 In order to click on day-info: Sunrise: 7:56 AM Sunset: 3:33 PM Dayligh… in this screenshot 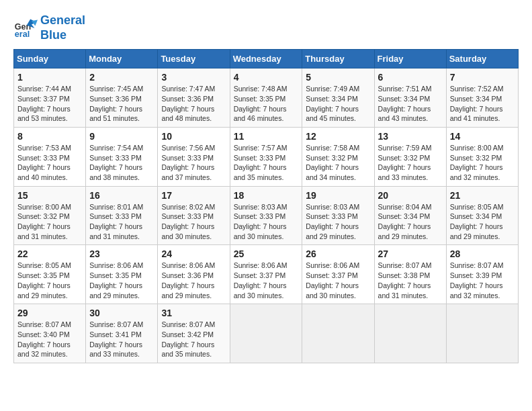, I will do `click(193, 163)`.